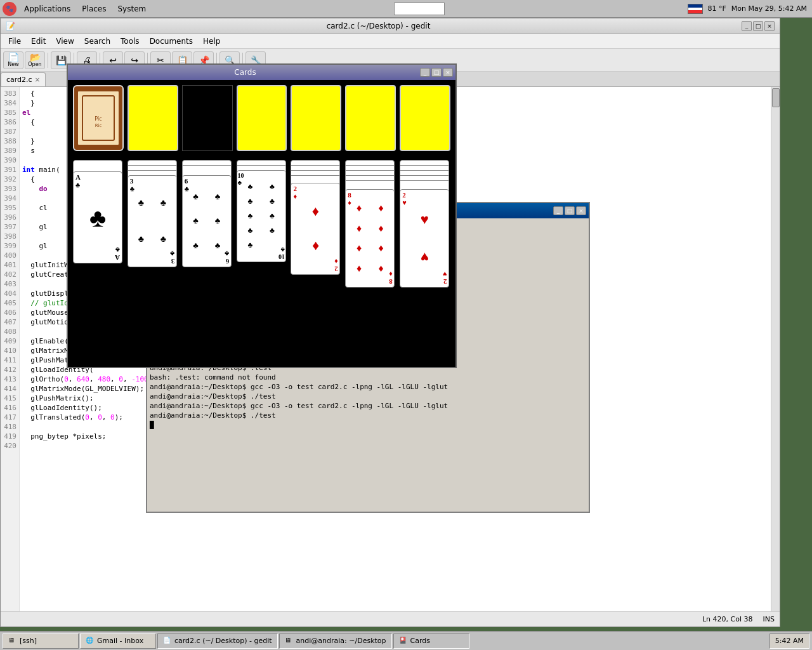 The width and height of the screenshot is (812, 650). I want to click on svg-text: Pic, so click(98, 119).